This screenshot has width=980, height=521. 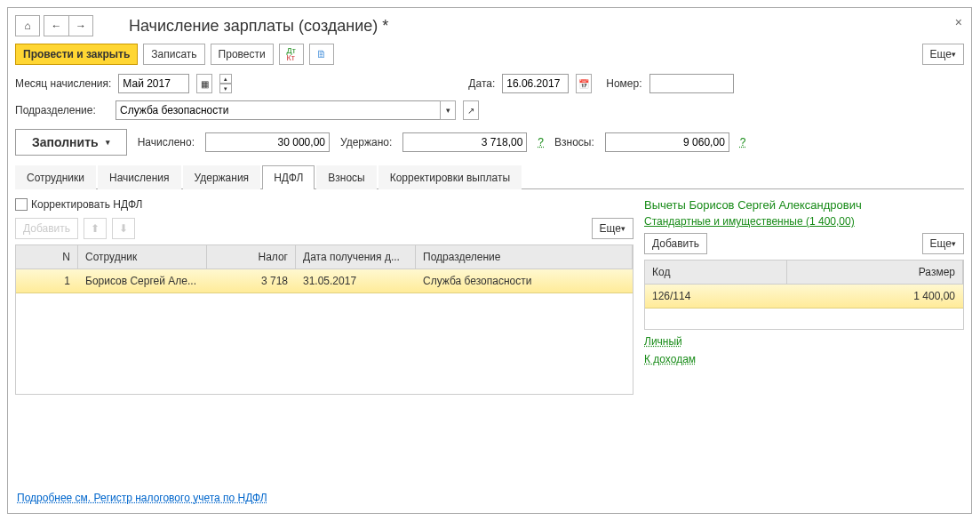 What do you see at coordinates (624, 84) in the screenshot?
I see `number-label: Номер:` at bounding box center [624, 84].